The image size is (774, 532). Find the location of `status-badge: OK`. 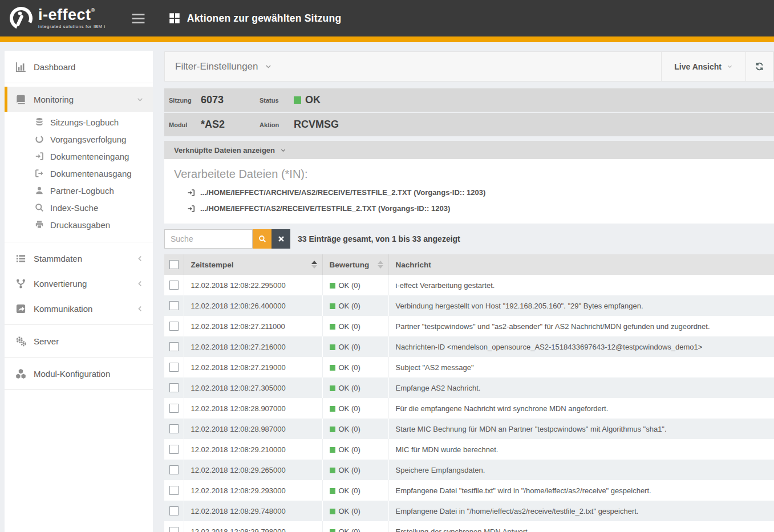

status-badge: OK is located at coordinates (307, 100).